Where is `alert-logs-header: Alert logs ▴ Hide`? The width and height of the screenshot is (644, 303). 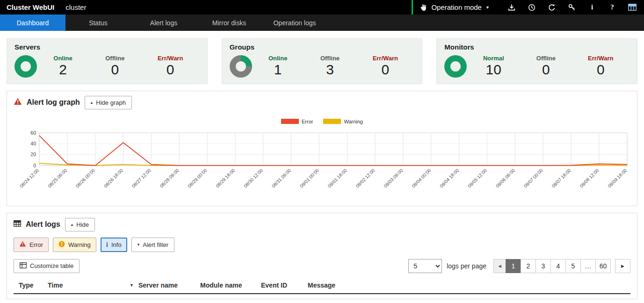
alert-logs-header: Alert logs ▴ Hide is located at coordinates (322, 224).